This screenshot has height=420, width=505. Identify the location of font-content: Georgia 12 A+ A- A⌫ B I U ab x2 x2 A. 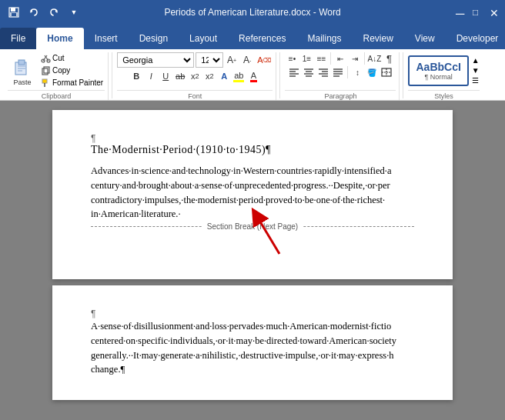
(195, 71).